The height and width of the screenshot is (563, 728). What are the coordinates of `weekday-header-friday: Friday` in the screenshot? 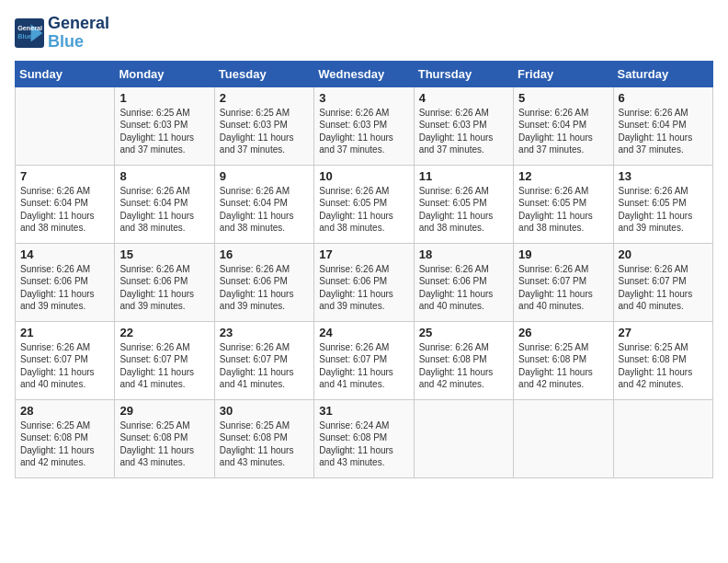 It's located at (563, 74).